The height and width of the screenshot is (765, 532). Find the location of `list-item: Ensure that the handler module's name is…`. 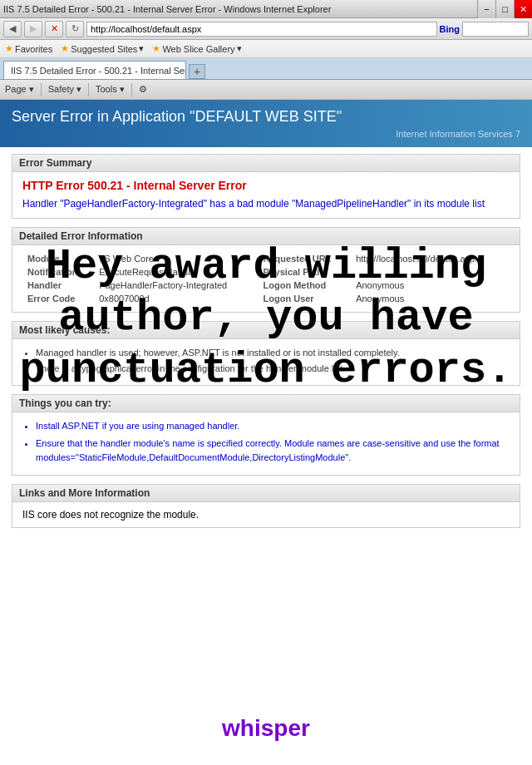

list-item: Ensure that the handler module's name is… is located at coordinates (273, 451).